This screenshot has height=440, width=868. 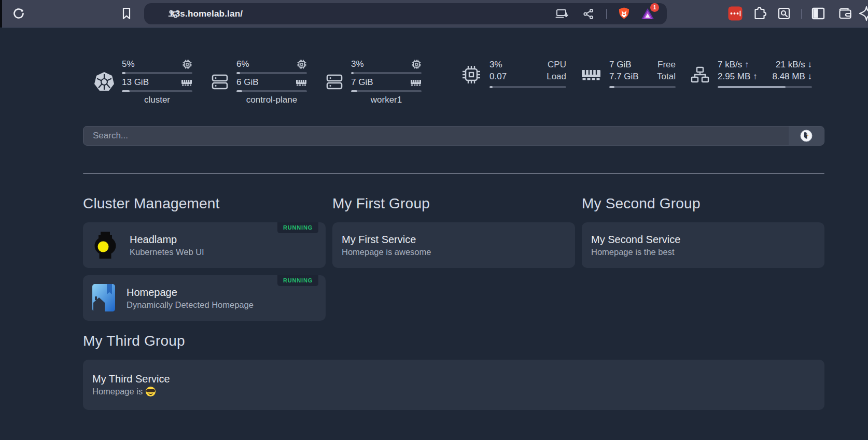 What do you see at coordinates (257, 82) in the screenshot?
I see `kubernetes-node-widgets: 5% 13 GiB cluster` at bounding box center [257, 82].